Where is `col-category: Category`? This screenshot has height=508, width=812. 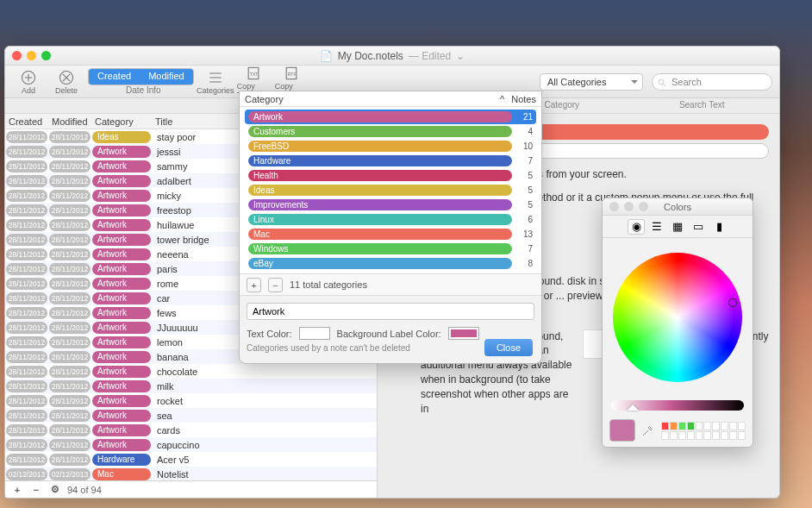
col-category: Category is located at coordinates (122, 122).